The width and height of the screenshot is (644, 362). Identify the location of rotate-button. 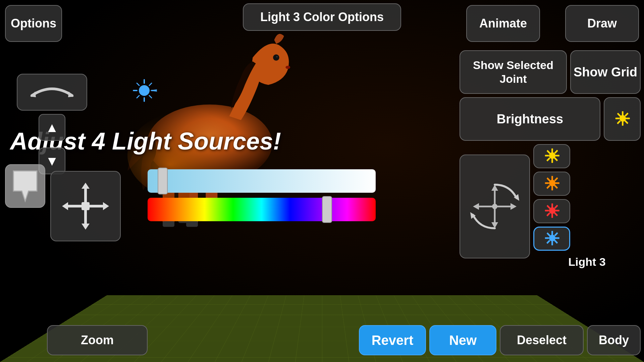
(52, 92).